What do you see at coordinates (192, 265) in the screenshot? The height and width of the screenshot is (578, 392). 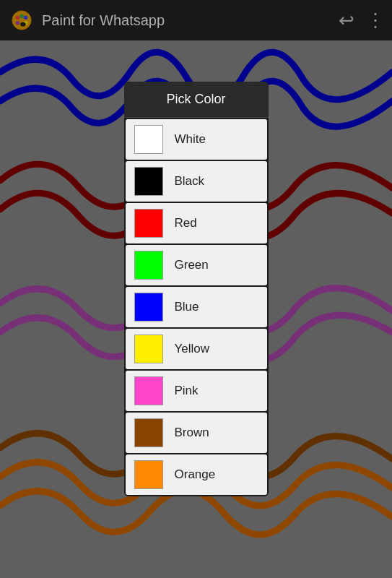 I see `color-label-green: Green` at bounding box center [192, 265].